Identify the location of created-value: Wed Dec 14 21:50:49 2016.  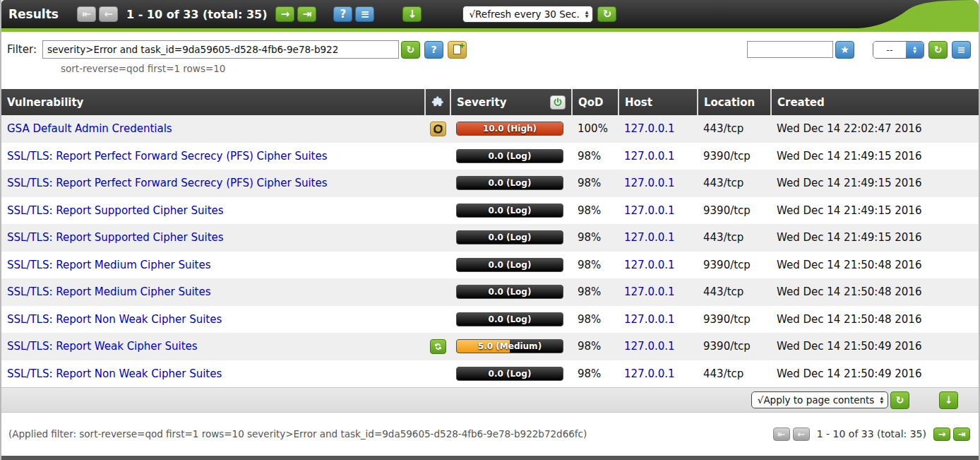
(875, 375).